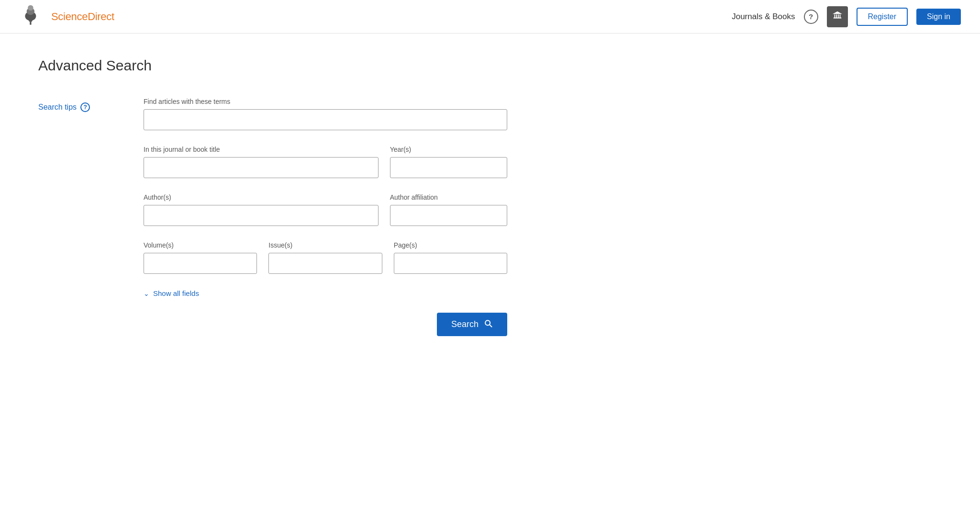 The height and width of the screenshot is (520, 980). What do you see at coordinates (449, 149) in the screenshot?
I see `year-label: Year(s)` at bounding box center [449, 149].